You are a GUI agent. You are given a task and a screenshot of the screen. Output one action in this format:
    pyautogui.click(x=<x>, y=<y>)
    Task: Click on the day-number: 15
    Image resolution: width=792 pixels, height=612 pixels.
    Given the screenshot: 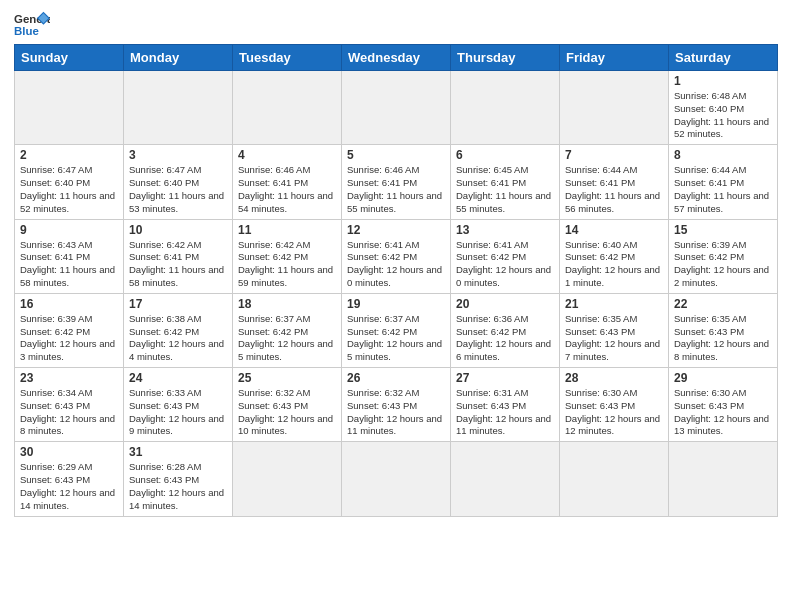 What is the action you would take?
    pyautogui.click(x=723, y=230)
    